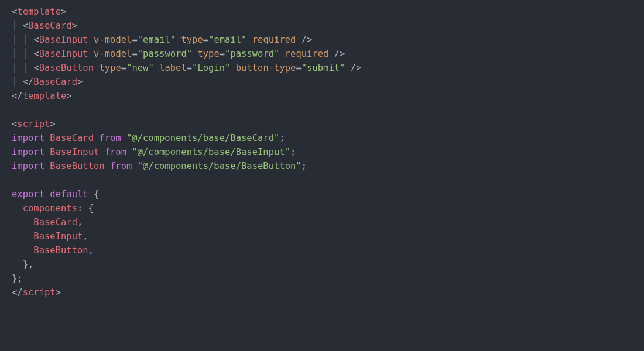 The height and width of the screenshot is (351, 644). Describe the element at coordinates (53, 250) in the screenshot. I see `code-line: BaseButton,` at that location.